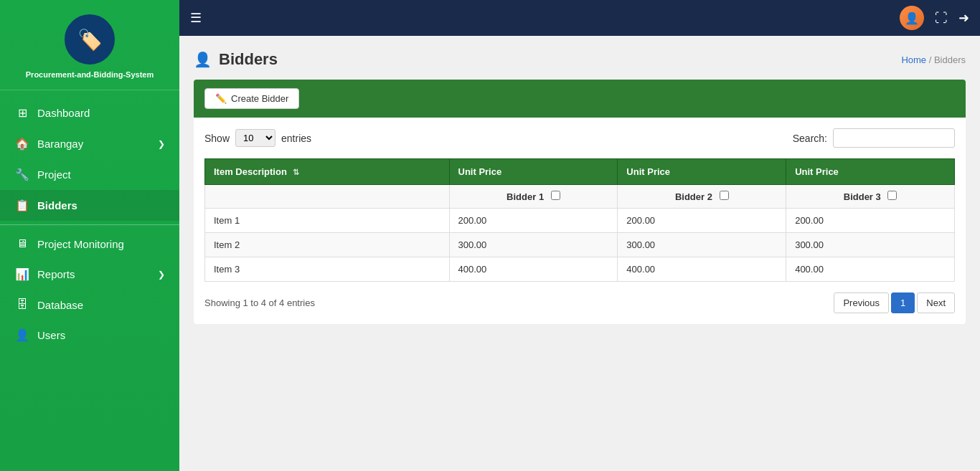  What do you see at coordinates (22, 305) in the screenshot?
I see `database-icon: 🗄` at bounding box center [22, 305].